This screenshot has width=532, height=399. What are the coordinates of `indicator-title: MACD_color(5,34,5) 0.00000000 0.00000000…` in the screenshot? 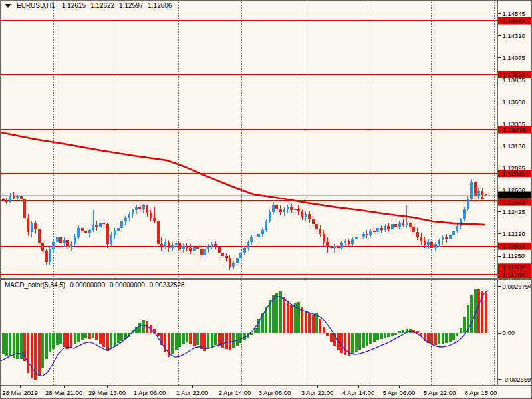 It's located at (94, 285).